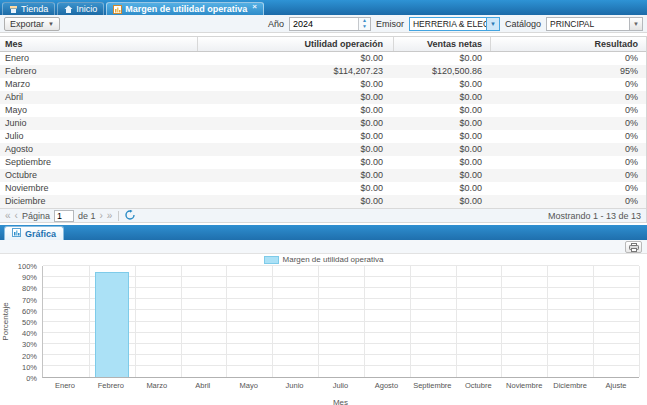  What do you see at coordinates (100, 216) in the screenshot?
I see `next-page-icon: ›` at bounding box center [100, 216].